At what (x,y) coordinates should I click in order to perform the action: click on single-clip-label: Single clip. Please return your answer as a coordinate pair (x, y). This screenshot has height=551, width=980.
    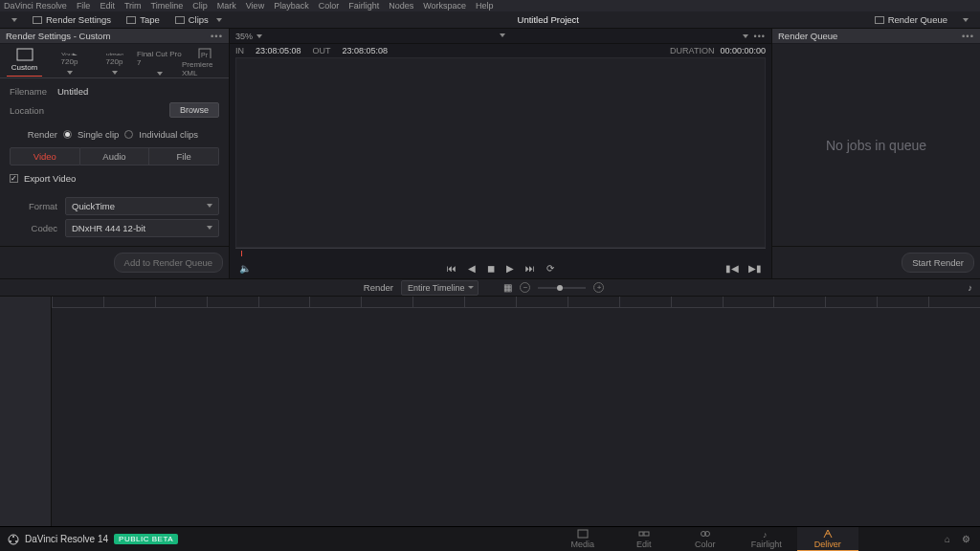
    Looking at the image, I should click on (98, 134).